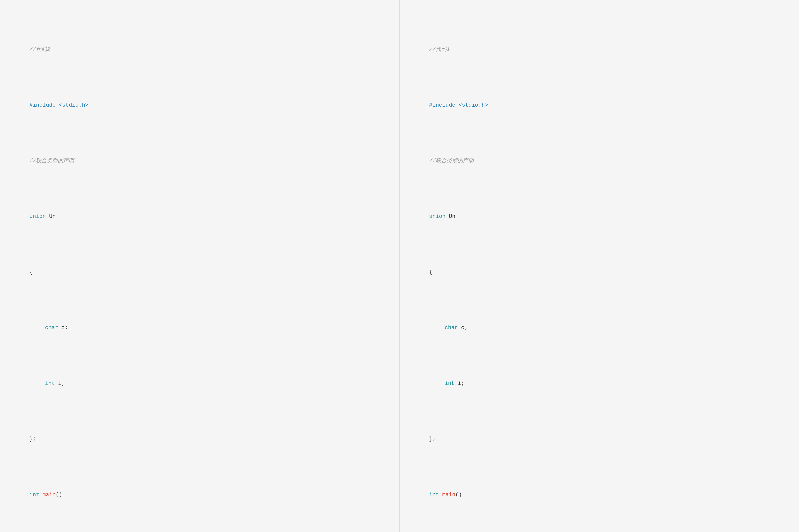 This screenshot has height=532, width=799. What do you see at coordinates (599, 50) in the screenshot?
I see `line-r-comment-title: //代码1` at bounding box center [599, 50].